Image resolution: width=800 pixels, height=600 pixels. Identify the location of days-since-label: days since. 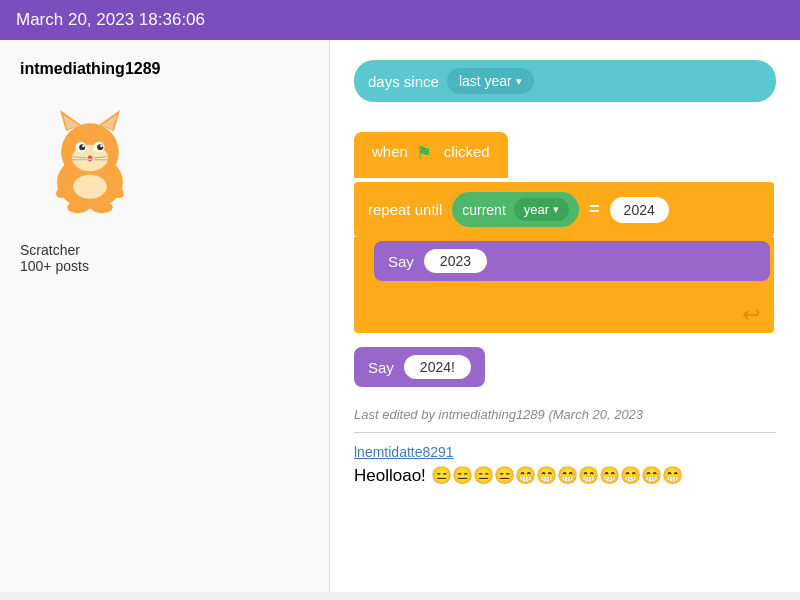
(404, 82).